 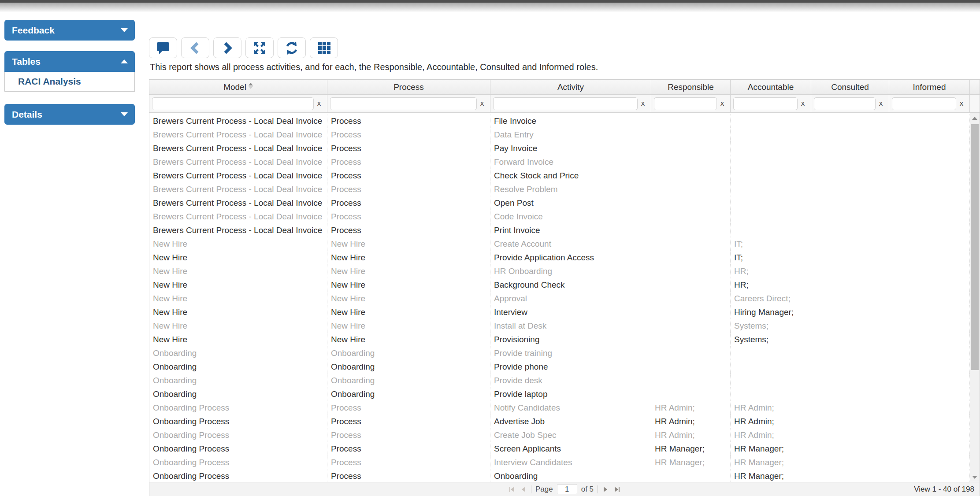 What do you see at coordinates (564, 244) in the screenshot?
I see `table-row: New Hire New Hire Create Account IT;` at bounding box center [564, 244].